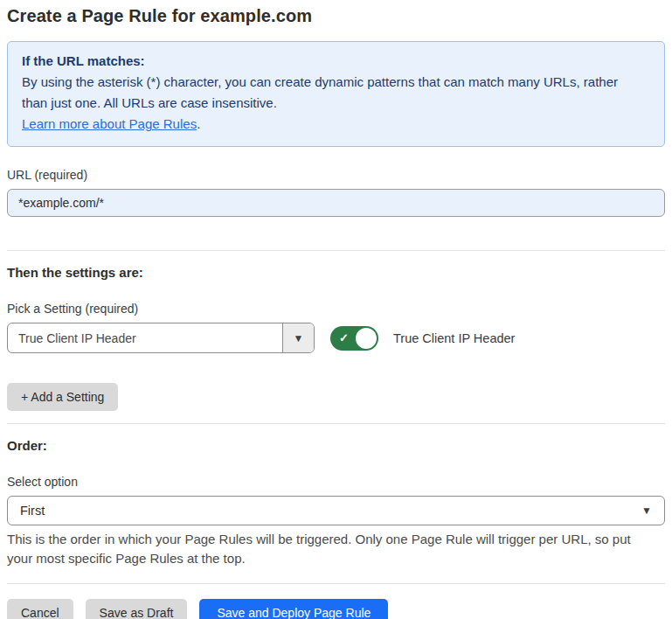 This screenshot has height=619, width=672. Describe the element at coordinates (40, 609) in the screenshot. I see `cancel-button: Cancel` at that location.